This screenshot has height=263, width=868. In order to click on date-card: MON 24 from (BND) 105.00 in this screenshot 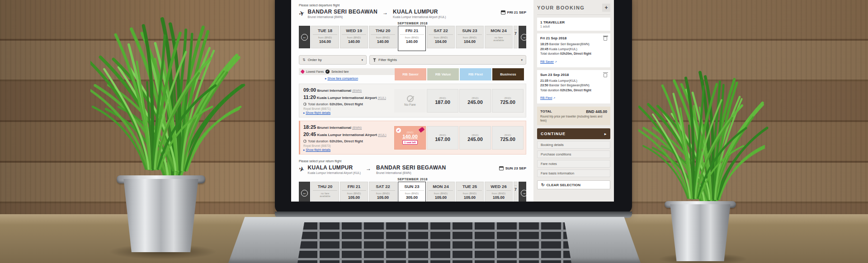, I will do `click(441, 192)`.